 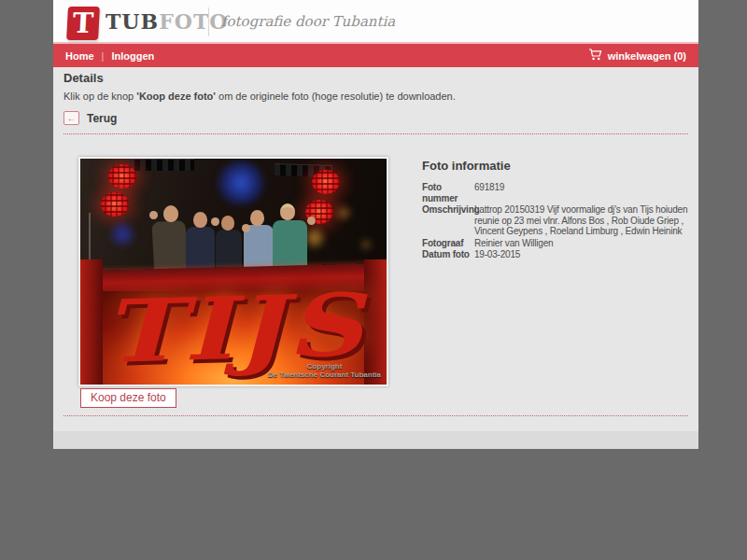 What do you see at coordinates (448, 244) in the screenshot?
I see `info-label: Fotograaf` at bounding box center [448, 244].